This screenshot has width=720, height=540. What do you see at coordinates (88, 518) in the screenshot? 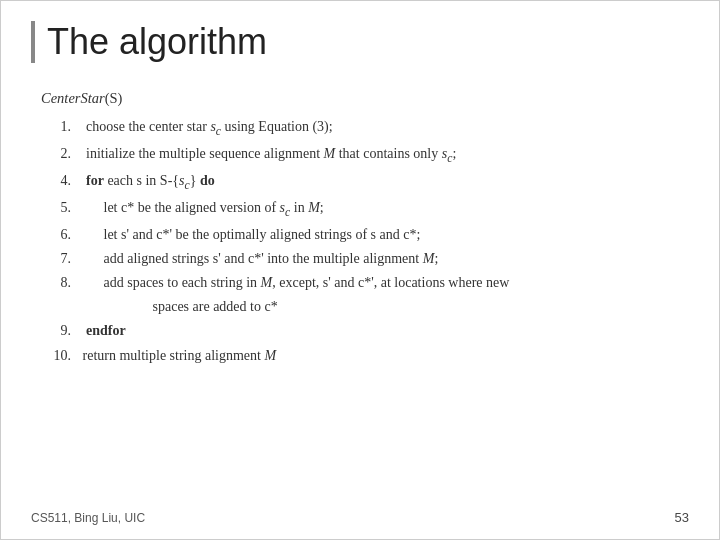
I see `footer-left: CS511, Bing Liu, UIC` at bounding box center [88, 518].